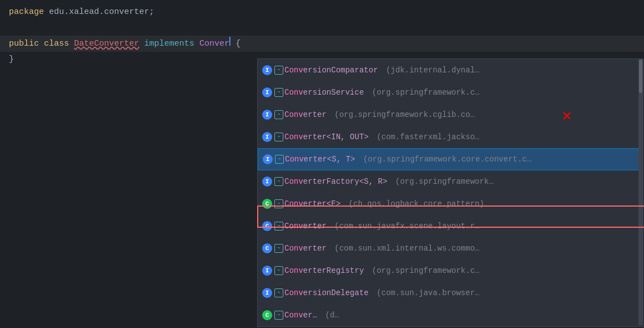 The width and height of the screenshot is (644, 328). What do you see at coordinates (151, 12) in the screenshot?
I see `semicolon: ;` at bounding box center [151, 12].